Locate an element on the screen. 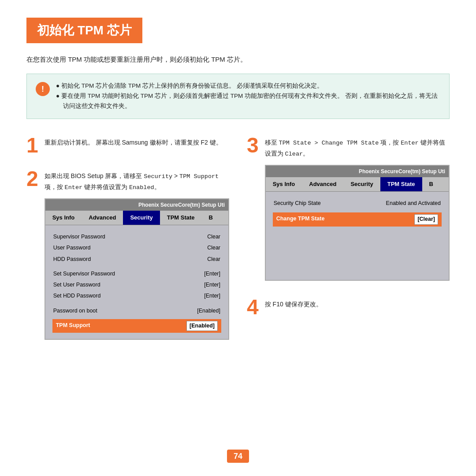 The height and width of the screenshot is (476, 476). bios-1-body: Supervisor Password Clear User Password … is located at coordinates (137, 282).